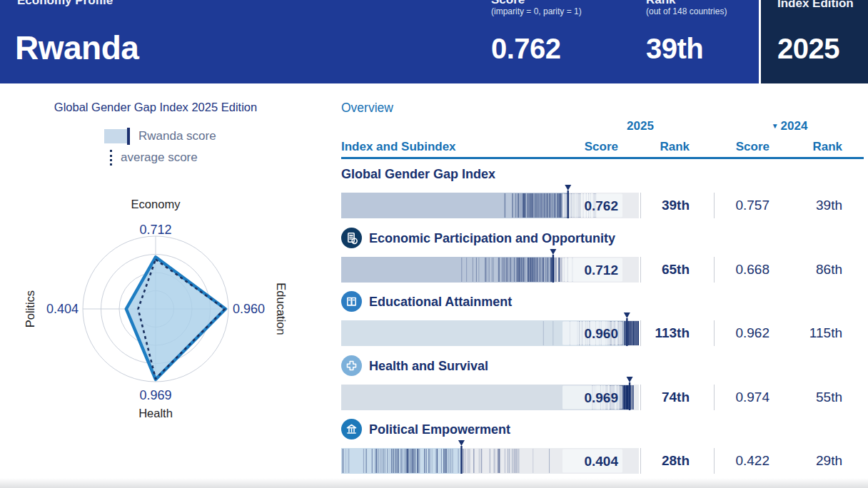  I want to click on col-score-2024: Score, so click(734, 147).